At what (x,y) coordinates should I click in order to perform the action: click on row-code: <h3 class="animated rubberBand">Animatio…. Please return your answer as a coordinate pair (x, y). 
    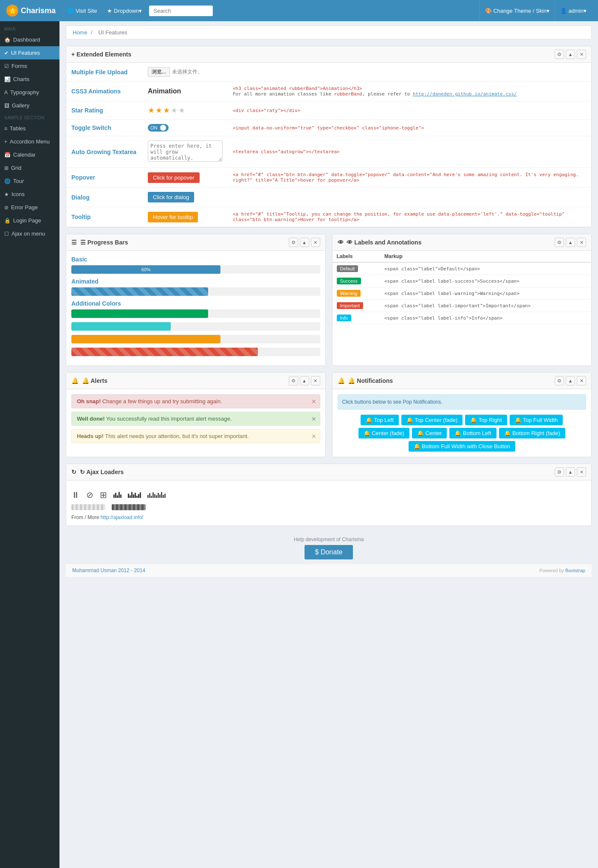
    Looking at the image, I should click on (409, 92).